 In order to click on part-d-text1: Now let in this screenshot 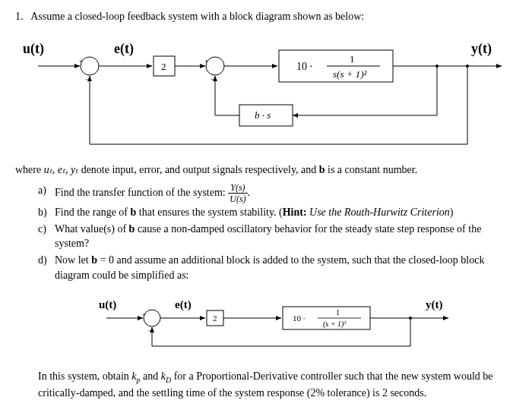, I will do `click(73, 260)`.